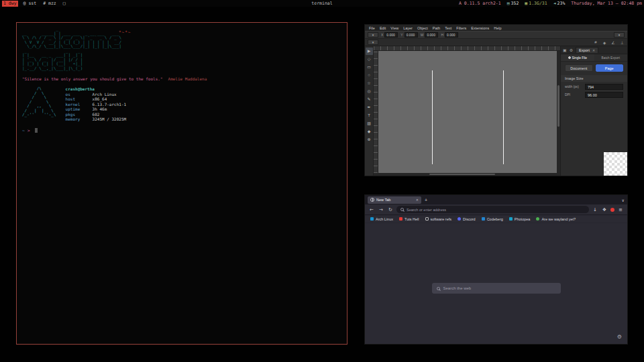 The image size is (644, 362). I want to click on tab-close-icon: ✕, so click(417, 200).